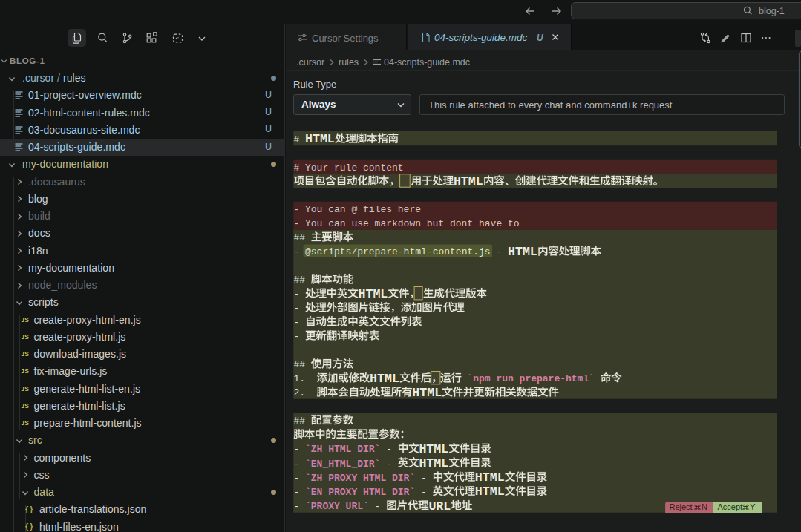 Image resolution: width=801 pixels, height=532 pixels. Describe the element at coordinates (398, 252) in the screenshot. I see `svg-text:@scripts/prepare-html-content.: @scripts/prepare-html-content.js` at that location.